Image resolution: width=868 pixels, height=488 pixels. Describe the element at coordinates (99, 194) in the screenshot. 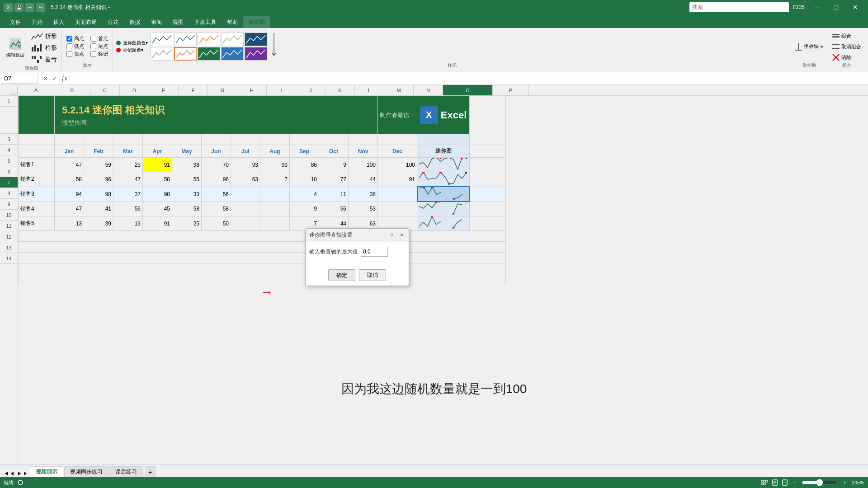

I see `r7-feb: 98` at that location.